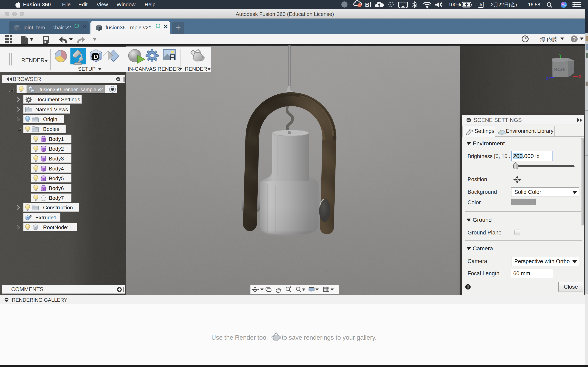 The image size is (588, 367). I want to click on svg-text: FRONT, so click(560, 69).